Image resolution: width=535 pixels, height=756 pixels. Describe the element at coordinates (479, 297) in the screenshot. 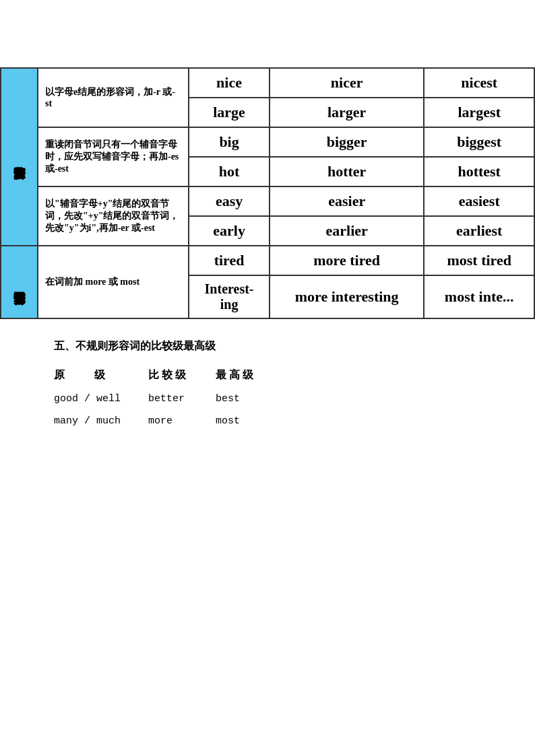

I see `word-most-interesting: most inte...` at that location.